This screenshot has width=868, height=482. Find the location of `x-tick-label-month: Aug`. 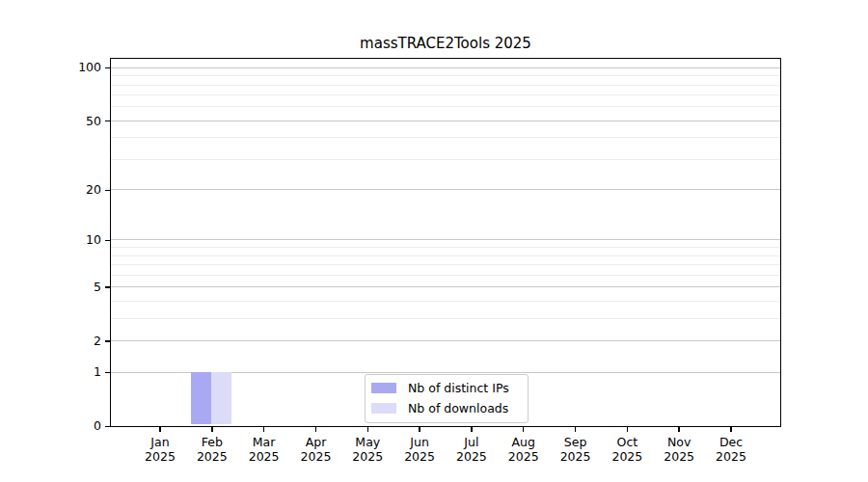

x-tick-label-month: Aug is located at coordinates (524, 443).